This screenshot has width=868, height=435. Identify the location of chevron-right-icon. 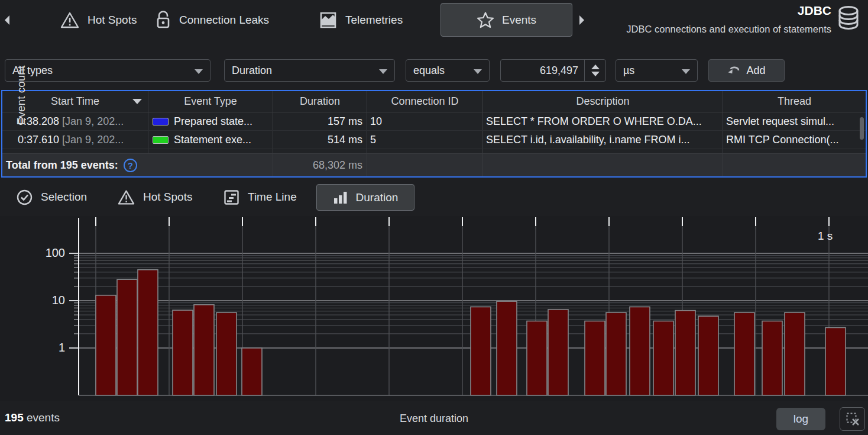
(582, 20).